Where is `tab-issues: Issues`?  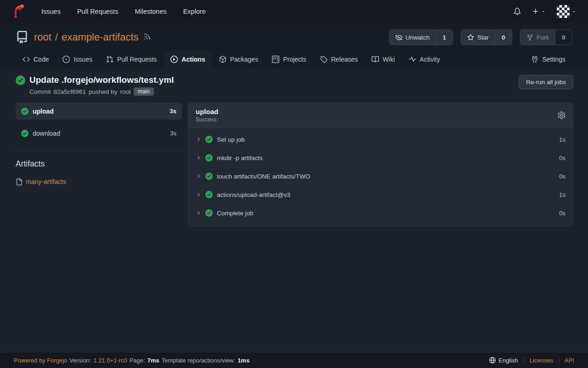 tab-issues: Issues is located at coordinates (77, 60).